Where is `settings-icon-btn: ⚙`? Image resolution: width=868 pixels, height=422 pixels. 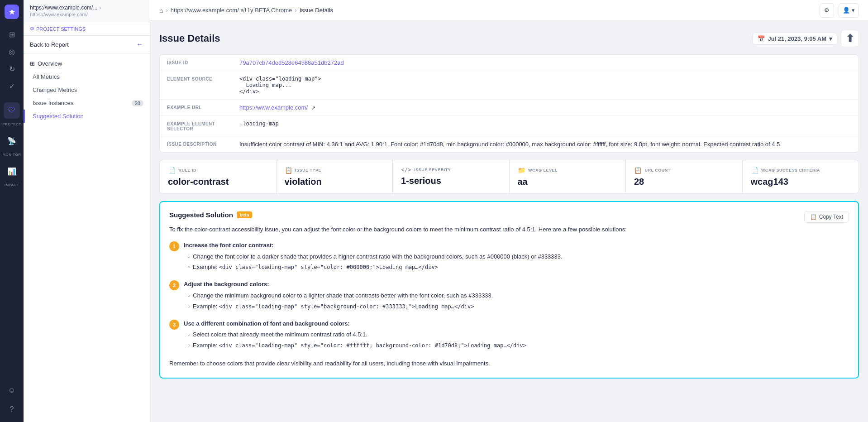 settings-icon-btn: ⚙ is located at coordinates (827, 10).